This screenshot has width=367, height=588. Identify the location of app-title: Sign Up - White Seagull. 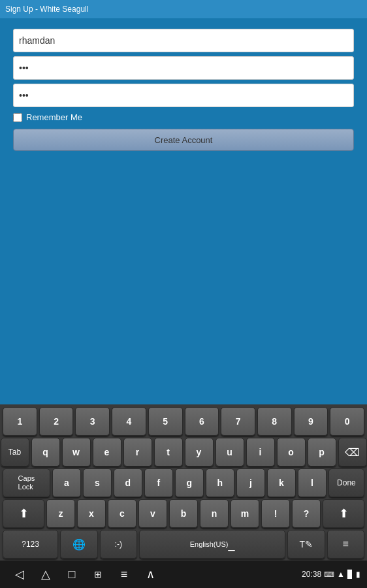
(47, 9).